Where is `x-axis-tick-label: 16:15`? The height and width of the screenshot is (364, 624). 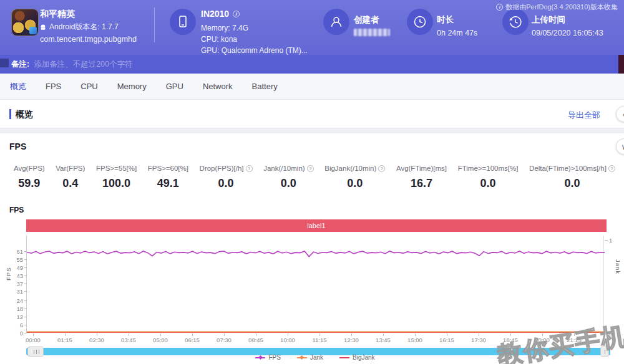 x-axis-tick-label: 16:15 is located at coordinates (447, 340).